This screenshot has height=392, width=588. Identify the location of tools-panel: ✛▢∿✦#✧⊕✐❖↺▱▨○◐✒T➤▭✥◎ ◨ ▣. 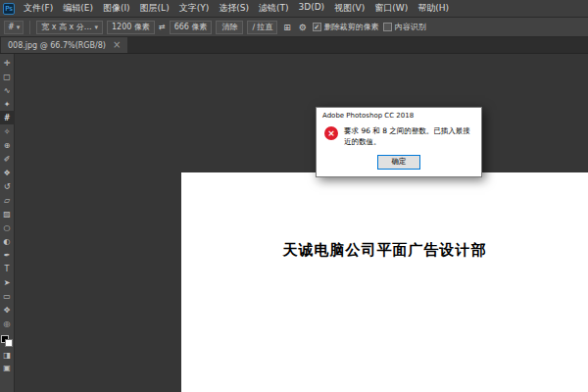
(8, 223).